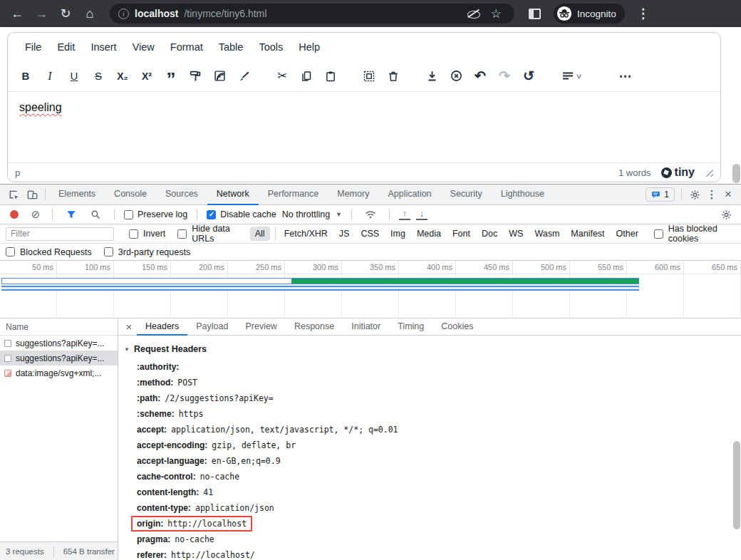 This screenshot has width=741, height=560. Describe the element at coordinates (90, 14) in the screenshot. I see `home-icon: ⌂` at that location.